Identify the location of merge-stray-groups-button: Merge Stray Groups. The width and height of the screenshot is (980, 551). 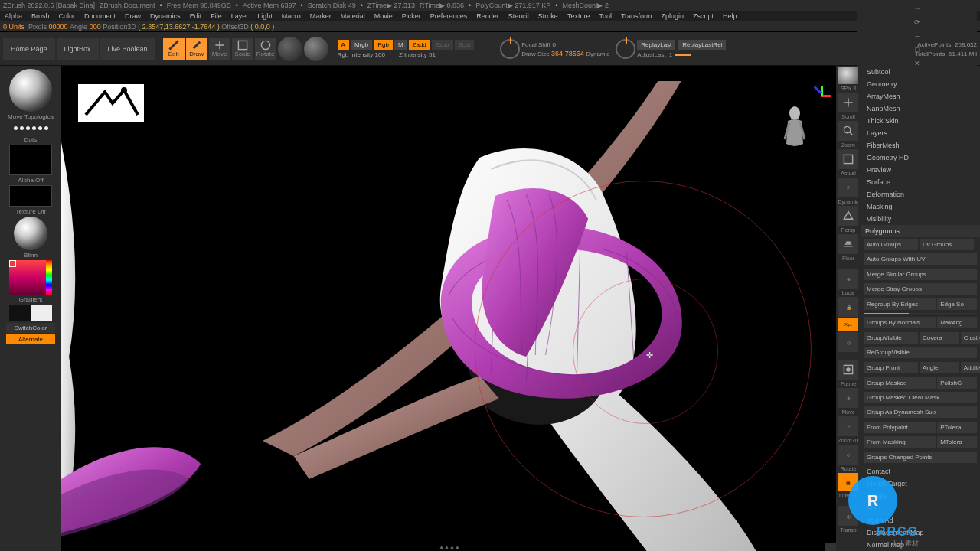
(920, 289).